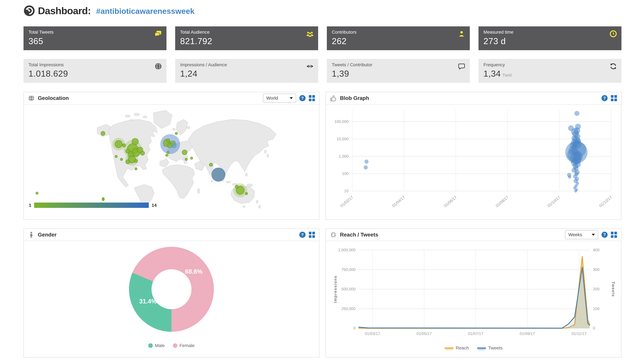  I want to click on panel-title: Reach / Tweets, so click(359, 235).